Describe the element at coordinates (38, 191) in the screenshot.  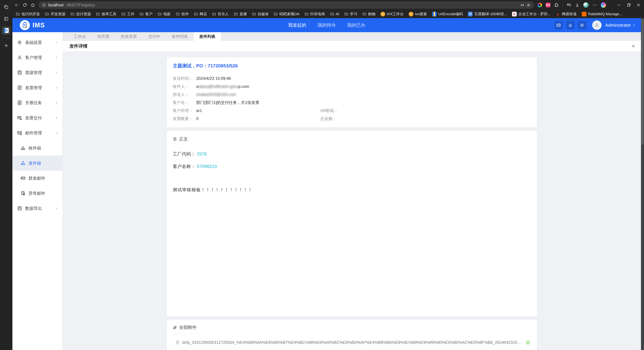
I see `sidebar: 基础设置 客户管理 票源管理` at that location.